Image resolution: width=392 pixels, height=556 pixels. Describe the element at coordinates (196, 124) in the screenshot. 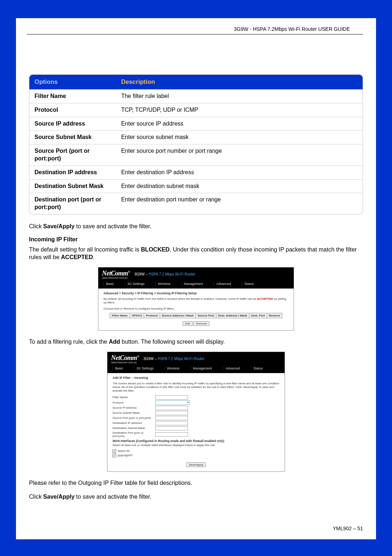

I see `table-row: Source IP addressEnter source IP address` at that location.